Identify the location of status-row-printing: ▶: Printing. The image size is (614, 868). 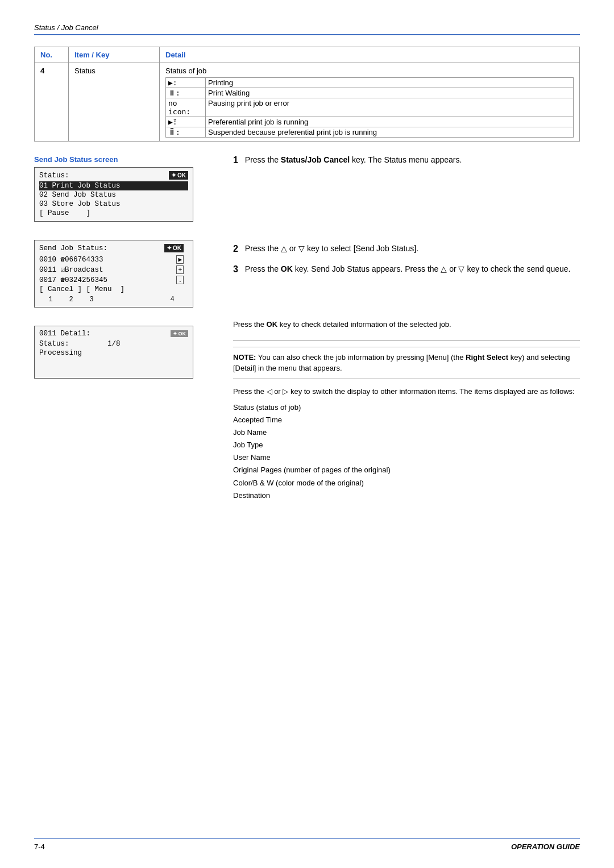
(370, 83).